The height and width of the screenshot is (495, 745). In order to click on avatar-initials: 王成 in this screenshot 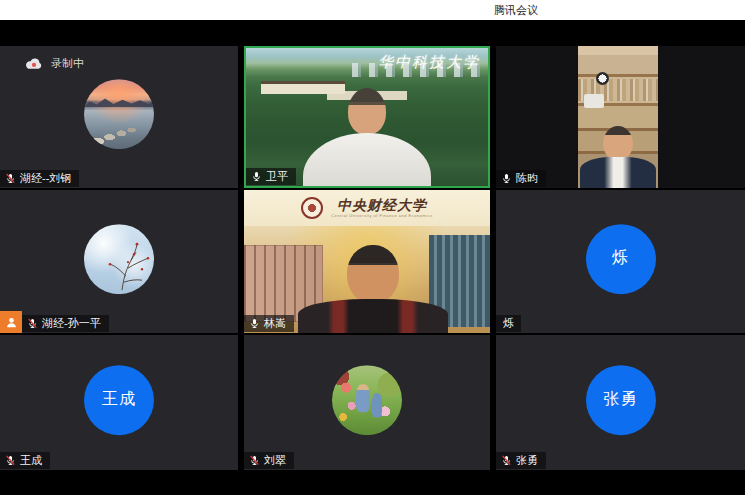, I will do `click(119, 400)`.